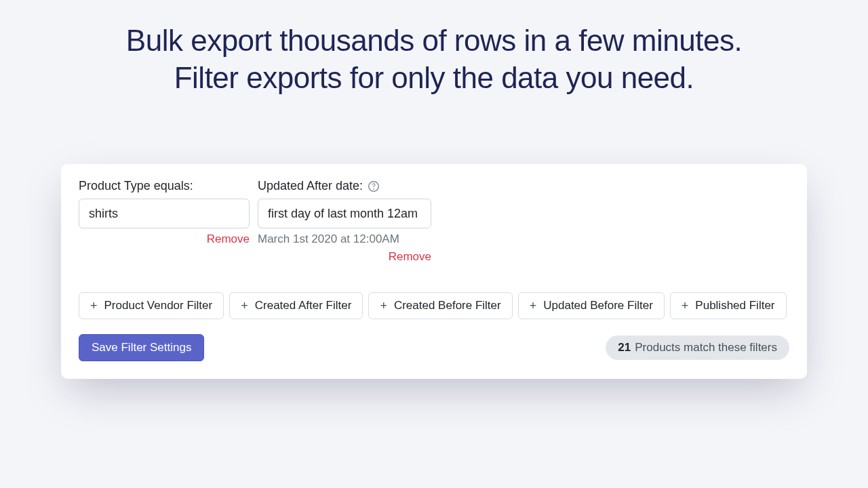 The image size is (868, 488). Describe the element at coordinates (697, 348) in the screenshot. I see `match-count-pill: 21 Products match these filters` at that location.